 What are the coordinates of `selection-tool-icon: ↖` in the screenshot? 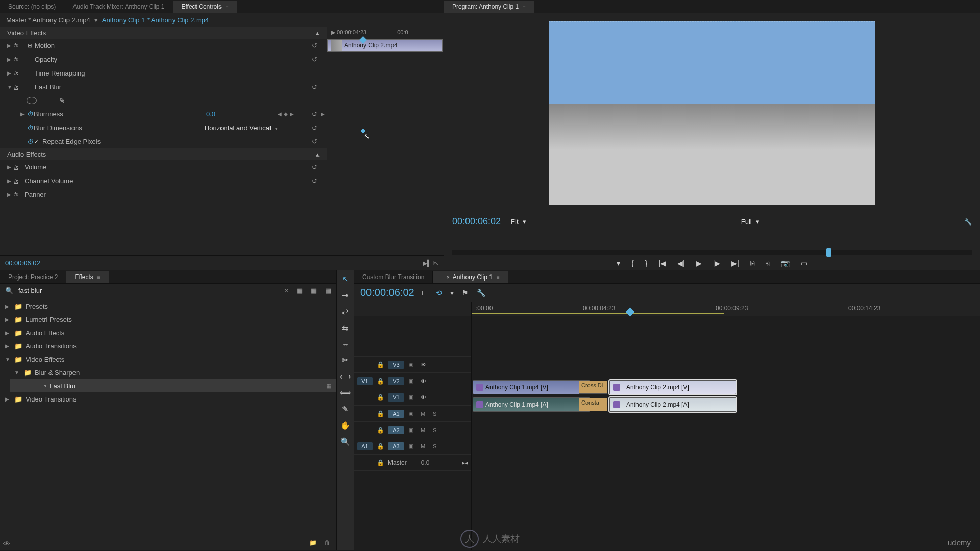 It's located at (345, 279).